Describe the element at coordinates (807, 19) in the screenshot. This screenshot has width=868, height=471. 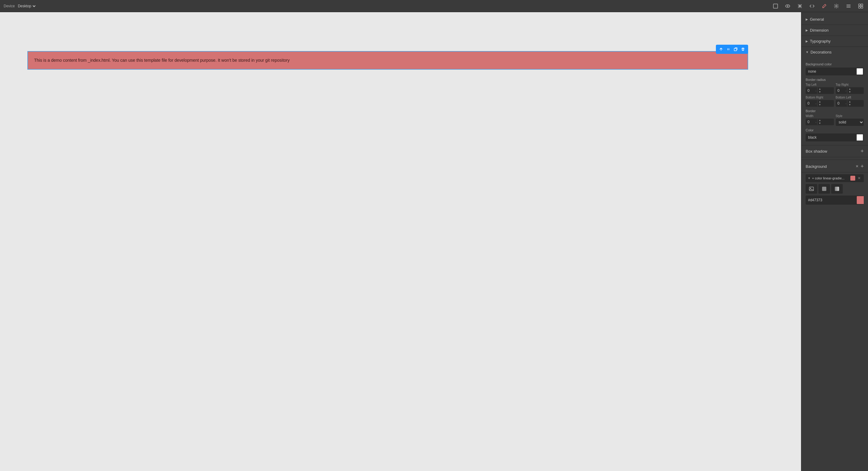
I see `chevron-right-icon: ▶` at that location.